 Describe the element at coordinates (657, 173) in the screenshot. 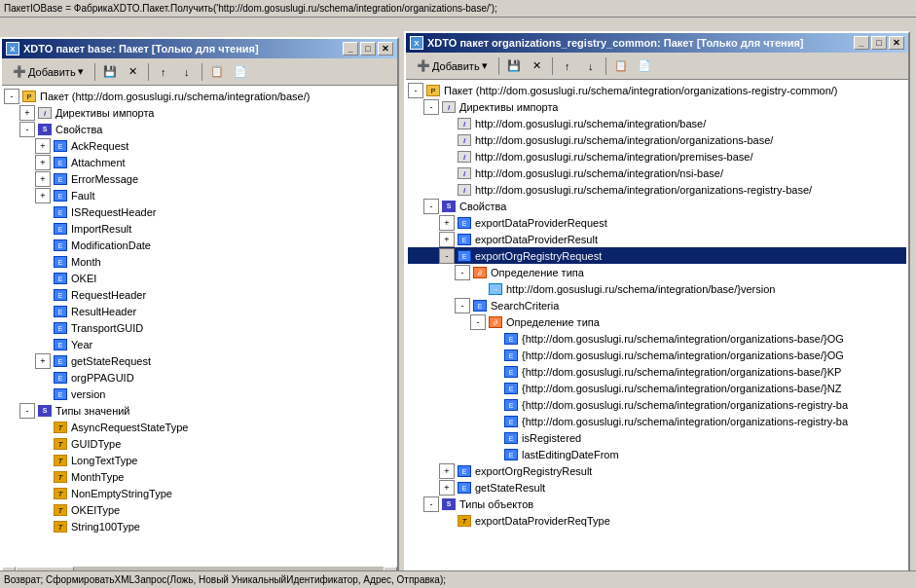

I see `tree-row-ri4: i http://dom.gosuslugi.ru/schema/integra…` at that location.